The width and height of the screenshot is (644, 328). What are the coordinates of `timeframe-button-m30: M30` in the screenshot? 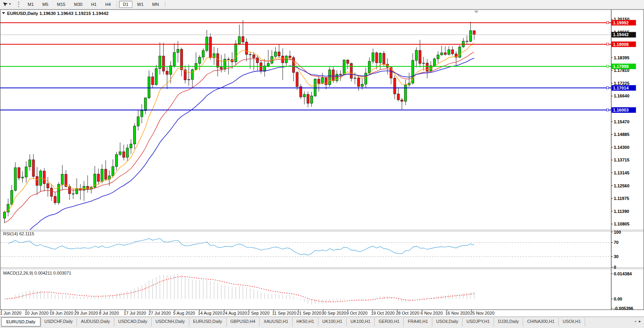 It's located at (79, 4).